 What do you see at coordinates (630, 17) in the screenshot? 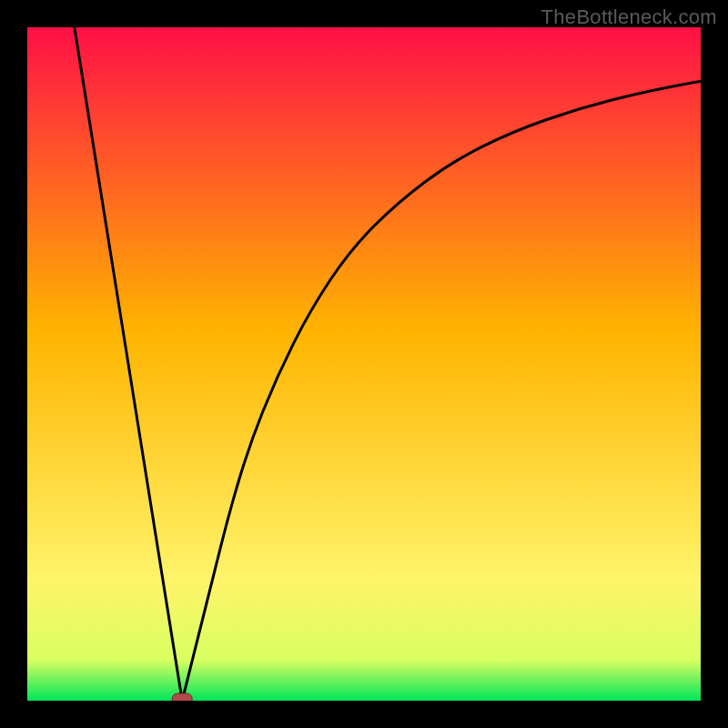
I see `watermark-label: TheBottleneck.com` at bounding box center [630, 17].